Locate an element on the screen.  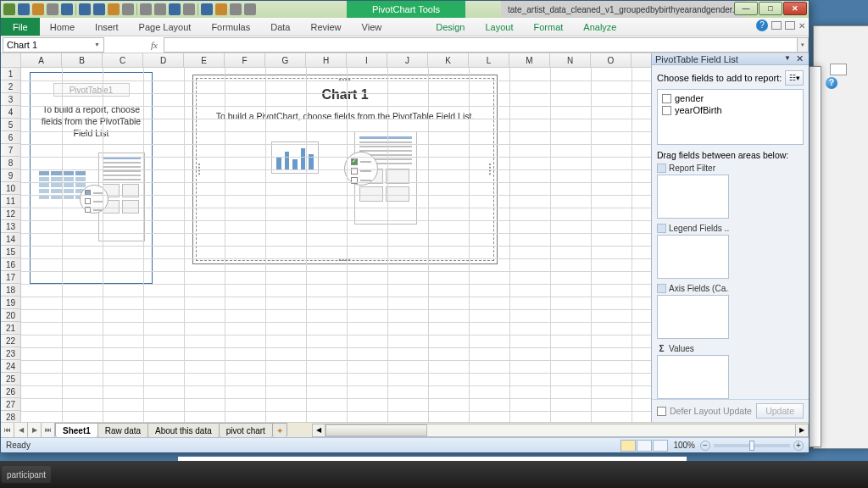
field-list-box: genderyearOfBirth is located at coordinates (731, 117).